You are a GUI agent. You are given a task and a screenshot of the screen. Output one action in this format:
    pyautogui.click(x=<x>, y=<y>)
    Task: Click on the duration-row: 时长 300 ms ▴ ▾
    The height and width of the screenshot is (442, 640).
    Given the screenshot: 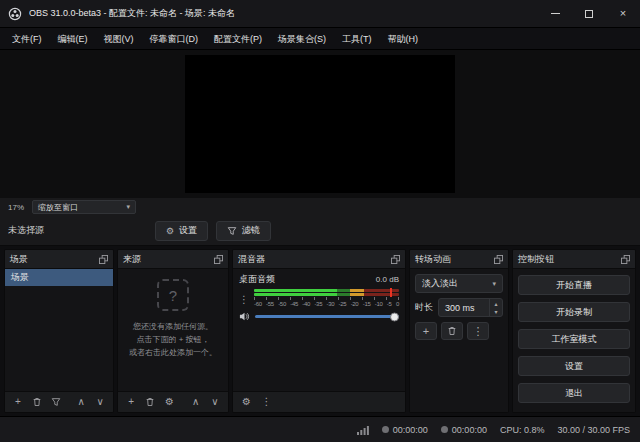 What is the action you would take?
    pyautogui.click(x=459, y=308)
    